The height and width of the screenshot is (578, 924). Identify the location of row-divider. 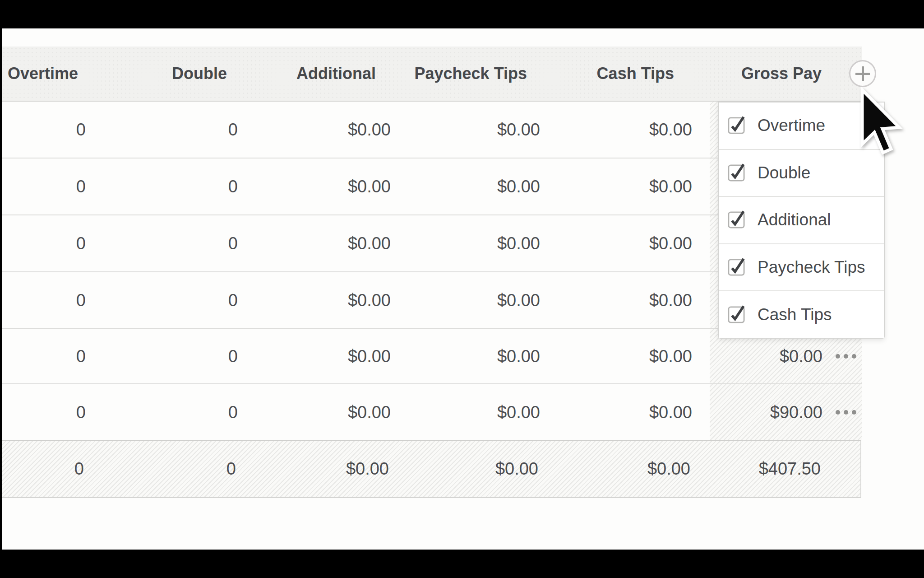
(432, 384).